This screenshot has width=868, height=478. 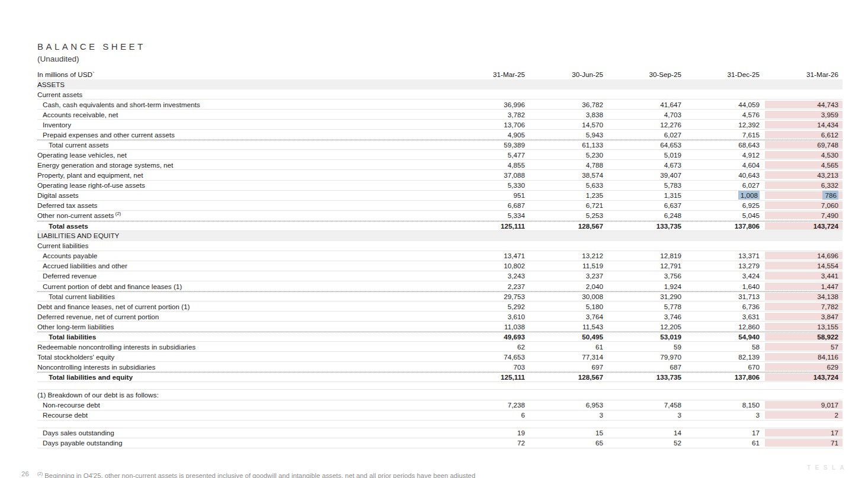 What do you see at coordinates (242, 316) in the screenshot?
I see `row-label: Deferred revenue, net of current portion` at bounding box center [242, 316].